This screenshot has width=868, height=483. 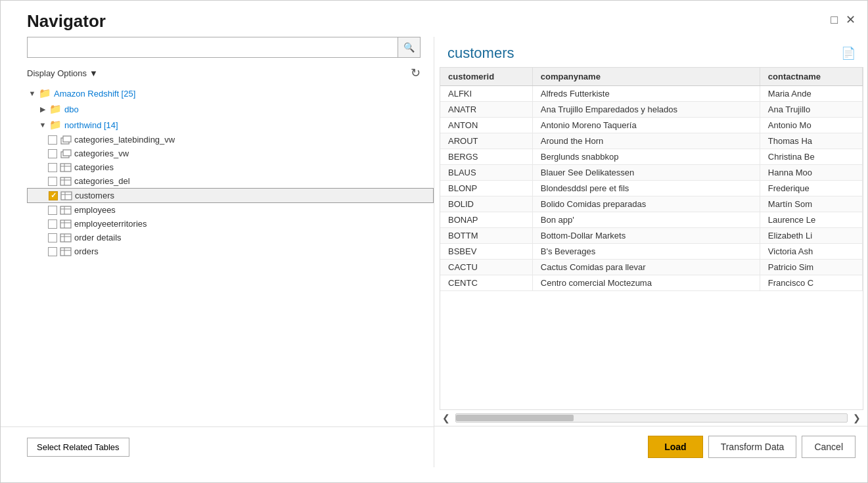 What do you see at coordinates (53, 196) in the screenshot?
I see `checkbox: ✓` at bounding box center [53, 196].